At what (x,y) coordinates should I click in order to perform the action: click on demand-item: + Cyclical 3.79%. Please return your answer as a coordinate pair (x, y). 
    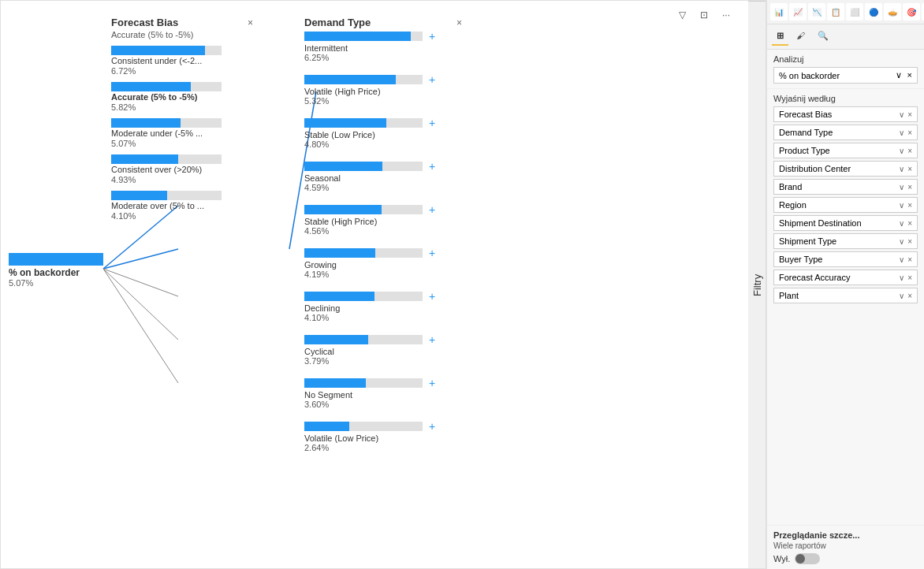
    Looking at the image, I should click on (383, 350).